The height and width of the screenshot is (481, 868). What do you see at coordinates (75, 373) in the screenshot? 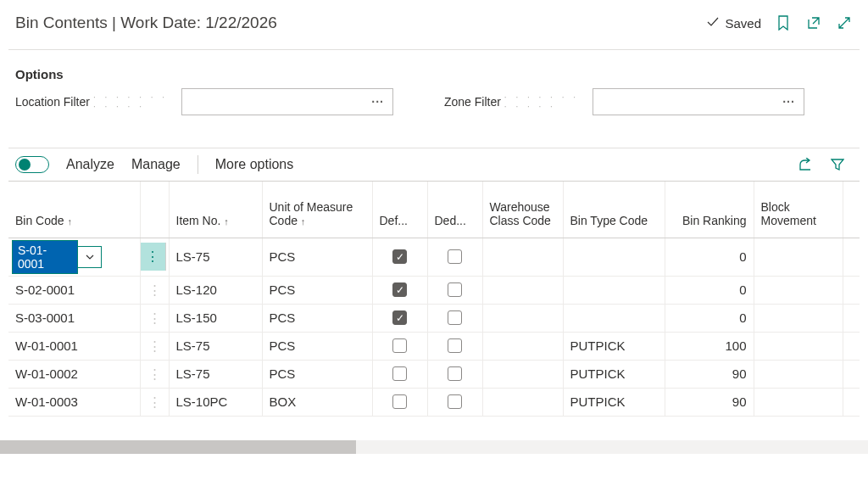
I see `bin-code-cell: W-01-0002` at bounding box center [75, 373].